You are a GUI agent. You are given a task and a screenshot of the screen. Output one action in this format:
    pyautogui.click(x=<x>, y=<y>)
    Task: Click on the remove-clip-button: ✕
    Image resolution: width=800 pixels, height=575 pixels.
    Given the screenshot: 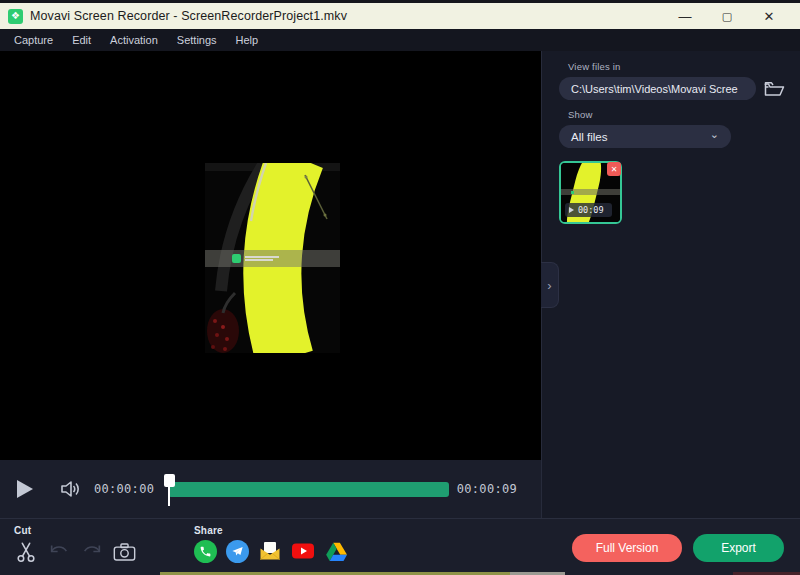 What is the action you would take?
    pyautogui.click(x=614, y=169)
    